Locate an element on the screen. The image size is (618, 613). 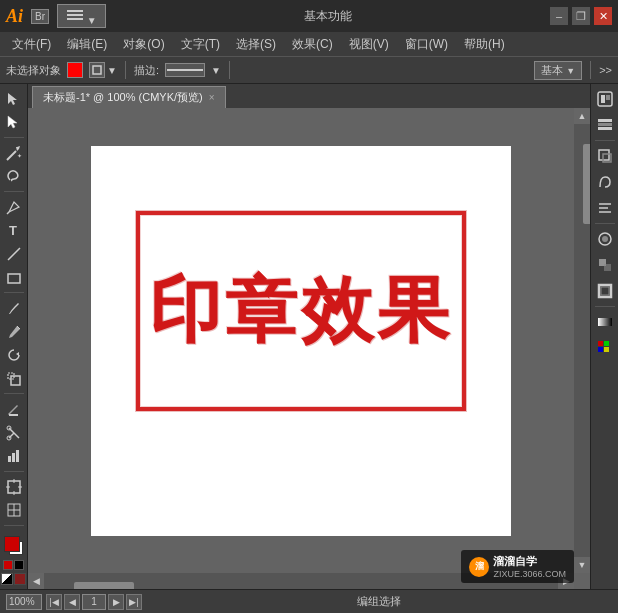
tool-direct-selection is located at coordinates (14, 123).